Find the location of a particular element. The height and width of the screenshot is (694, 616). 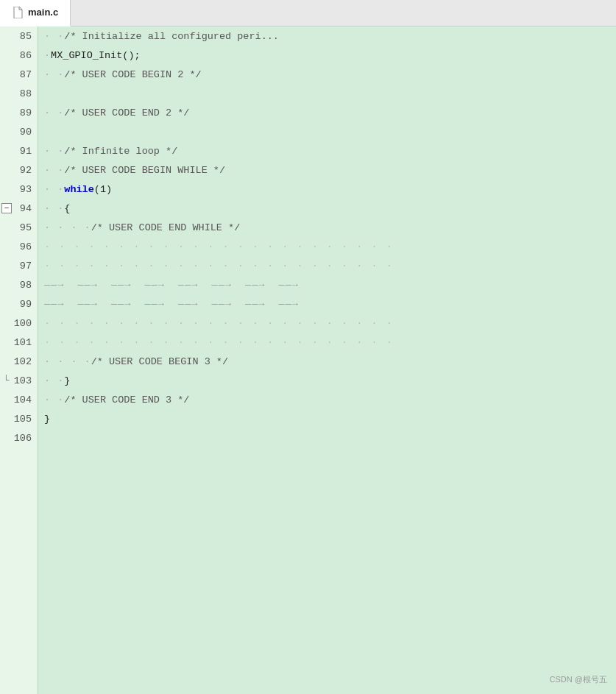

code-line: · · /* Infinite loop */ is located at coordinates (327, 151).